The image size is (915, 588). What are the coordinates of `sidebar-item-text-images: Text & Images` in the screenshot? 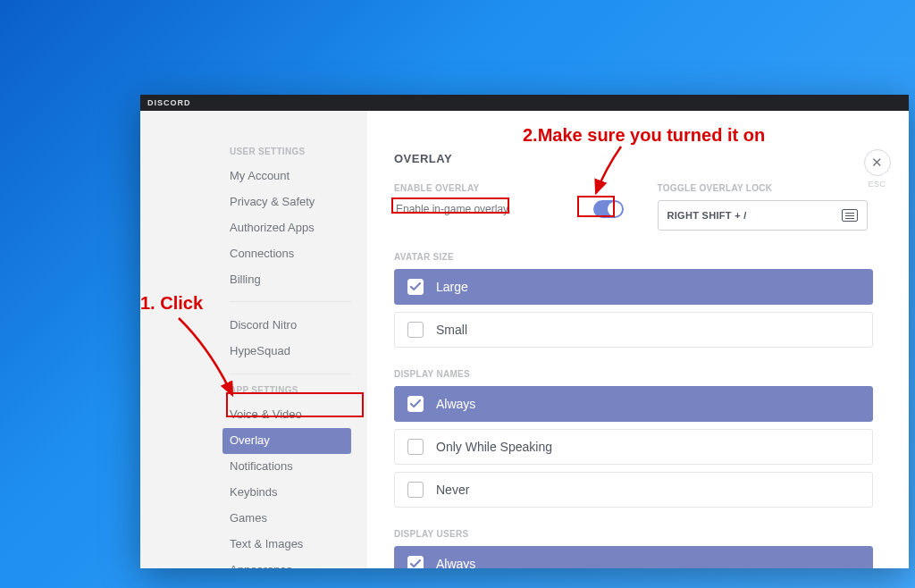 It's located at (287, 545).